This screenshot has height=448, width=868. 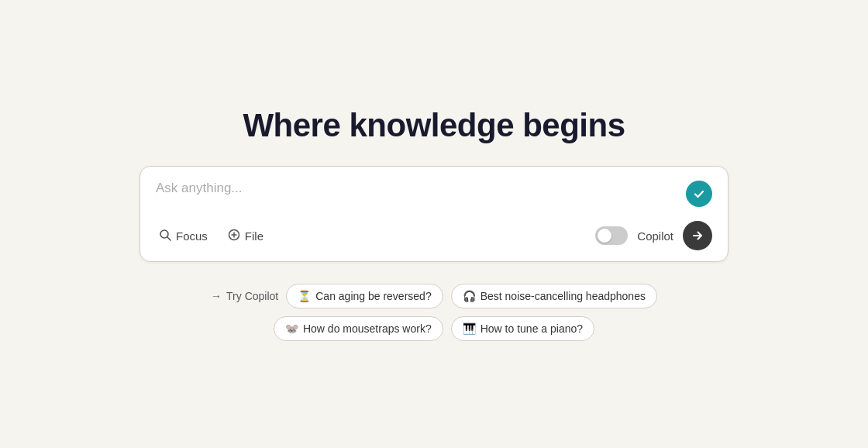 I want to click on copilot-toggle, so click(x=611, y=236).